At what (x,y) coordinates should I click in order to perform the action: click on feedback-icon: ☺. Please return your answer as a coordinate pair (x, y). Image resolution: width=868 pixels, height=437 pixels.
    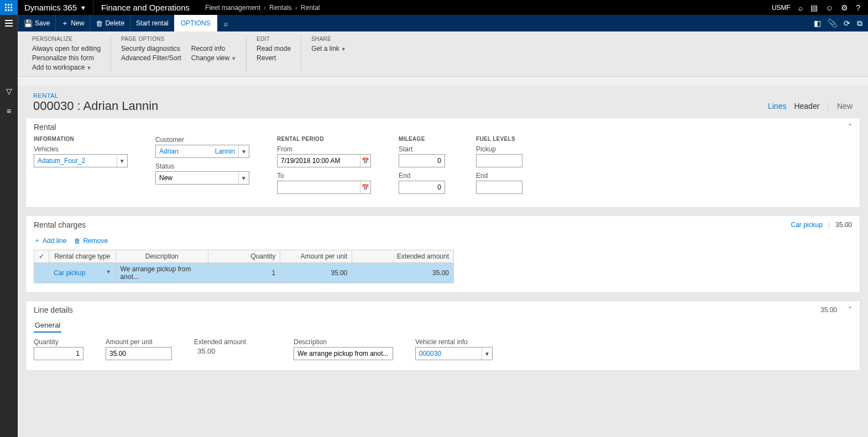
    Looking at the image, I should click on (829, 8).